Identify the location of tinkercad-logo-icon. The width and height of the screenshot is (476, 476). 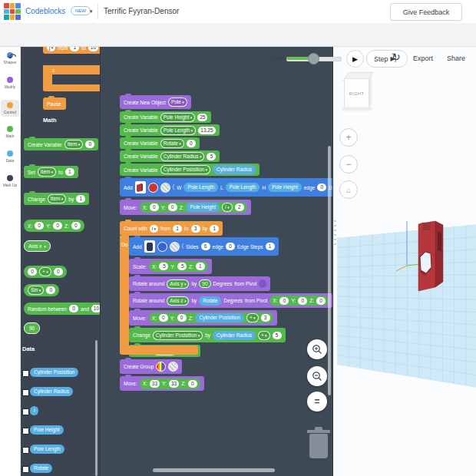
(12, 12).